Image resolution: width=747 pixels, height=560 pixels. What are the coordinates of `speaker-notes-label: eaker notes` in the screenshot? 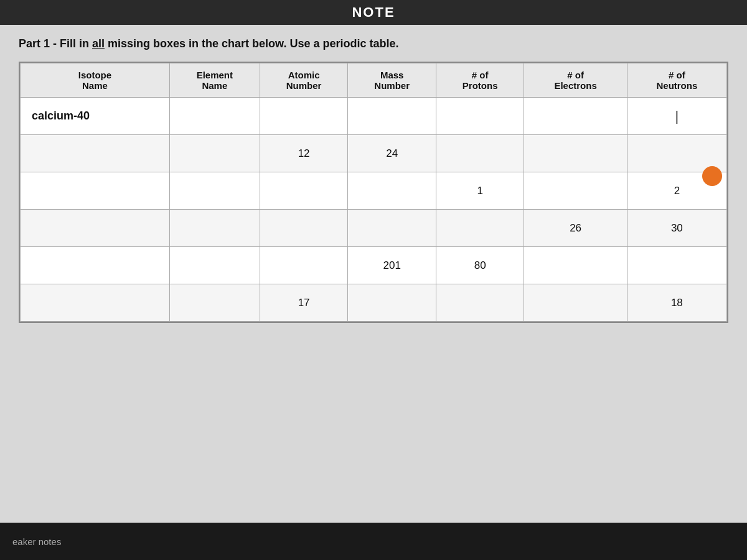 It's located at (37, 541).